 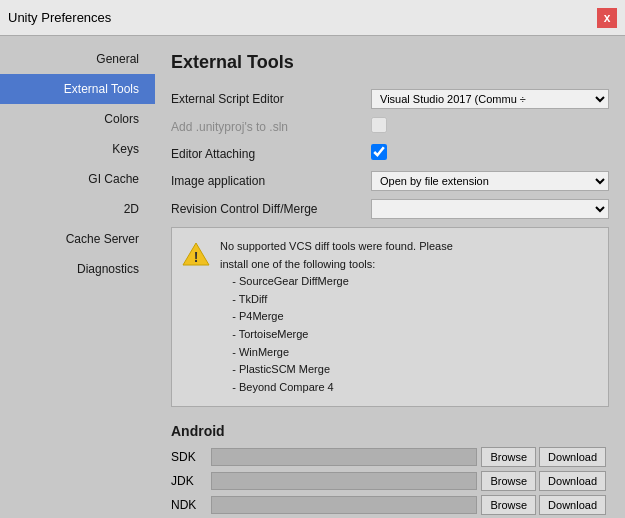 What do you see at coordinates (78, 269) in the screenshot?
I see `sidebar-item-diagnostics: Diagnostics` at bounding box center [78, 269].